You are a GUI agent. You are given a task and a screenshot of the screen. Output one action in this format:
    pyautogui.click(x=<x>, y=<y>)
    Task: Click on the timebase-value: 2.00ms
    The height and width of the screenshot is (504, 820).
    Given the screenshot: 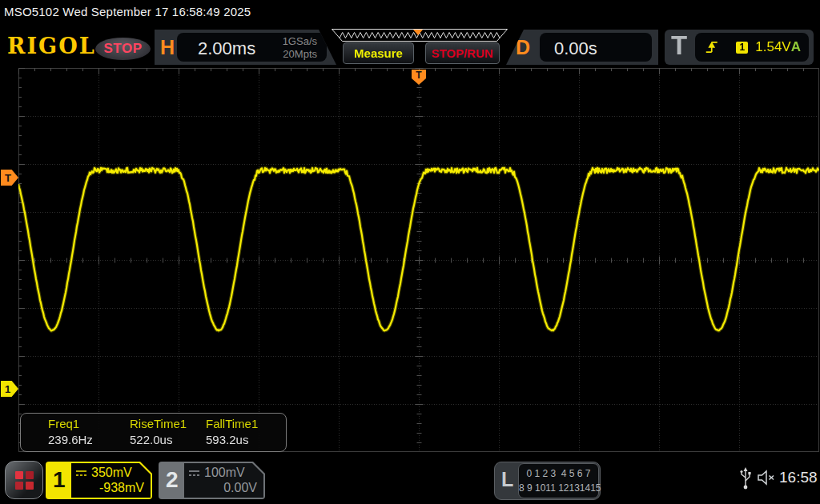 What is the action you would take?
    pyautogui.click(x=227, y=49)
    